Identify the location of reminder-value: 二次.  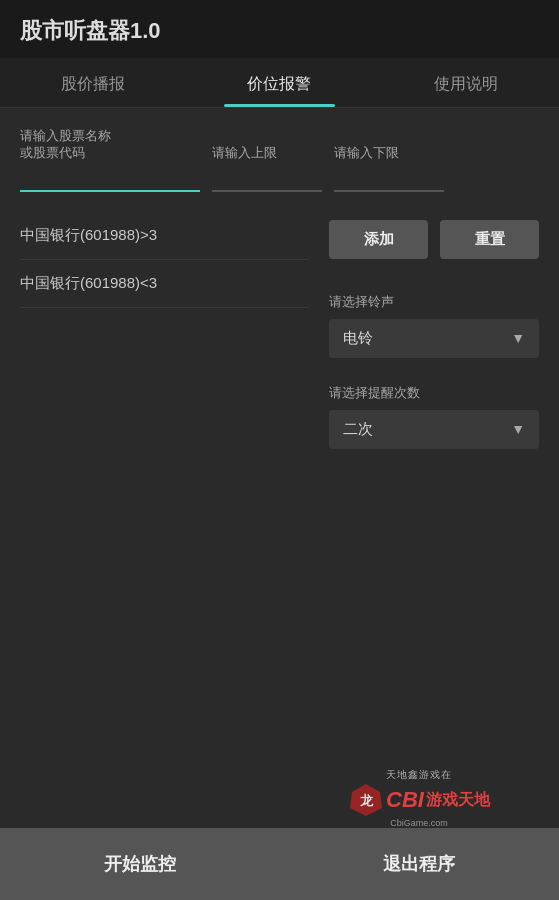
(358, 430).